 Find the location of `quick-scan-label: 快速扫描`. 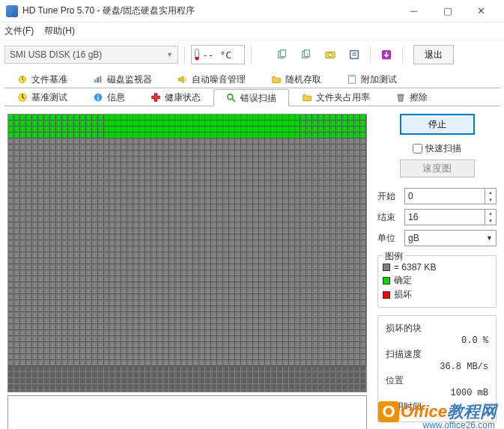

quick-scan-label: 快速扫描 is located at coordinates (443, 148).